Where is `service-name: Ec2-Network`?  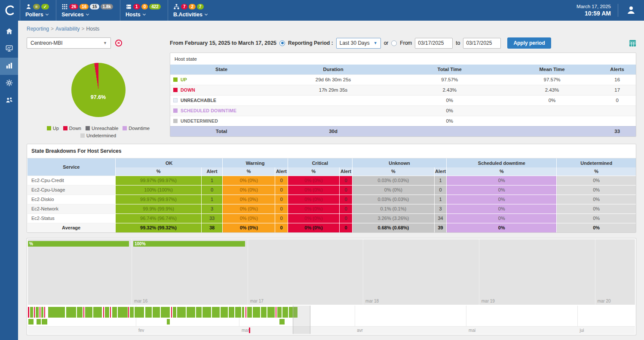
service-name: Ec2-Network is located at coordinates (71, 209).